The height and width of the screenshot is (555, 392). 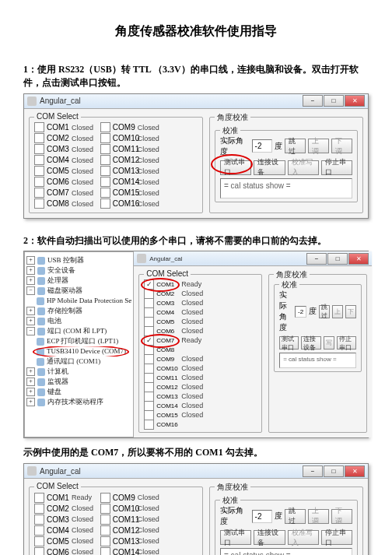 I want to click on tree-storage: 存储控制器, so click(x=65, y=311).